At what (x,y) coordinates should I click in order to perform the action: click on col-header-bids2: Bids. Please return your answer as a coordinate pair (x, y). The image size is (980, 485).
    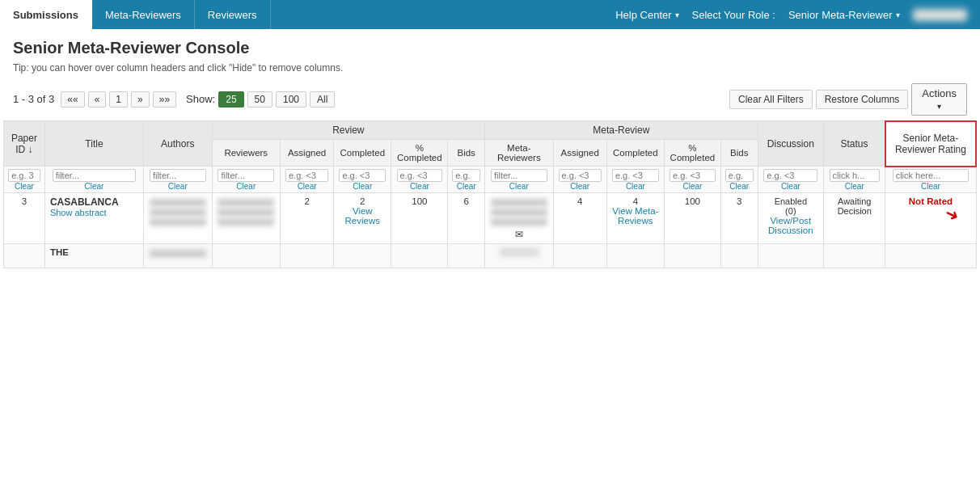
    Looking at the image, I should click on (739, 154).